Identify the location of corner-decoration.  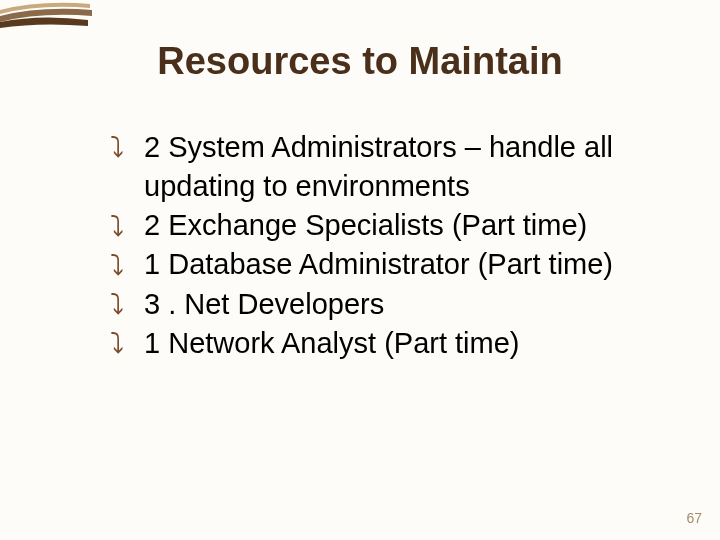
(48, 14).